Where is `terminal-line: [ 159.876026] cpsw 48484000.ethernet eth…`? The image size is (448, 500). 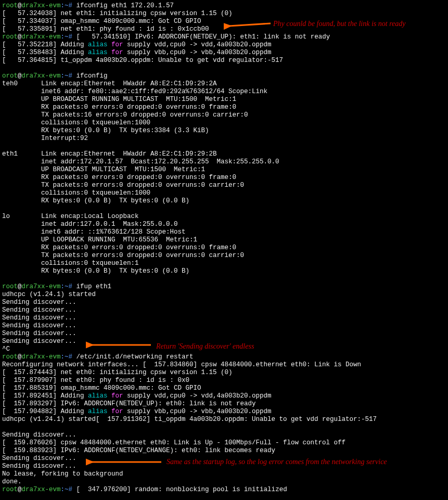
terminal-line: [ 159.876026] cpsw 48484000.ethernet eth… is located at coordinates (224, 443).